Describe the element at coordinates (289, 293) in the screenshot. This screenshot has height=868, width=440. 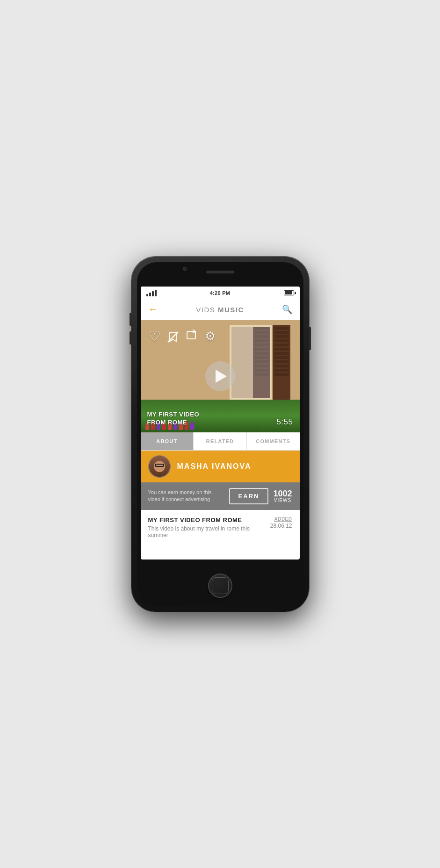
I see `battery-fill` at that location.